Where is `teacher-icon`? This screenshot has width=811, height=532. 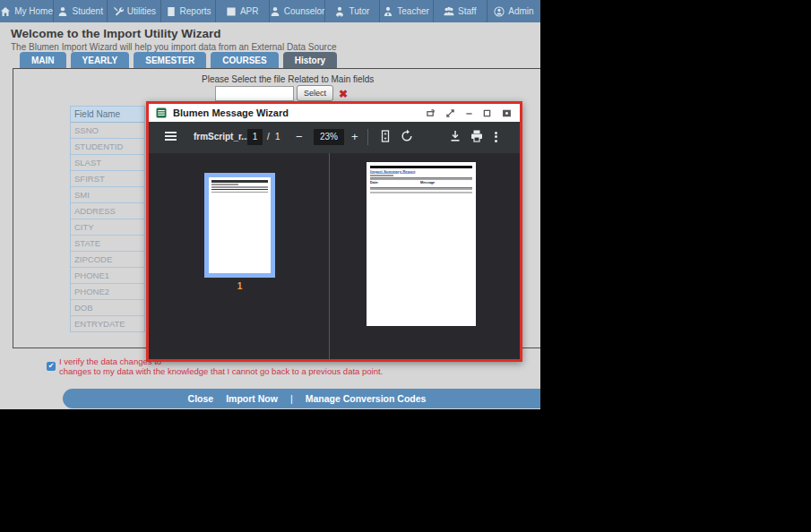
teacher-icon is located at coordinates (388, 12).